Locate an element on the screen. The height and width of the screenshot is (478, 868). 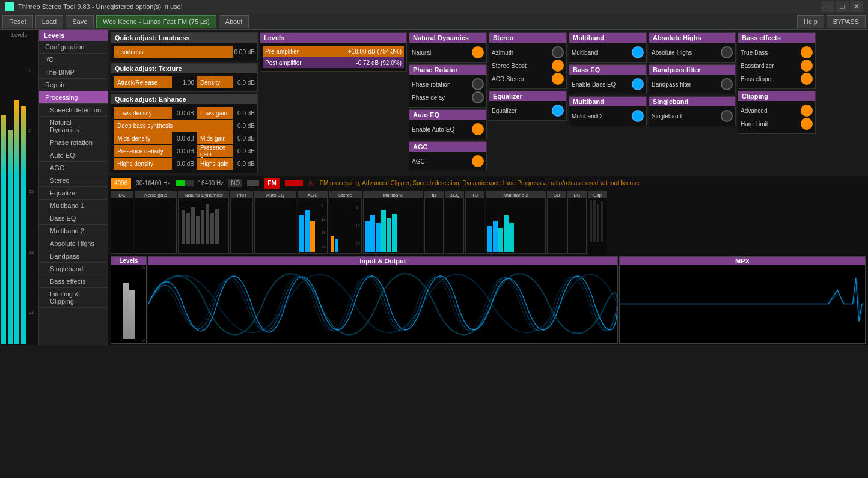
minimize-button: — is located at coordinates (828, 7).